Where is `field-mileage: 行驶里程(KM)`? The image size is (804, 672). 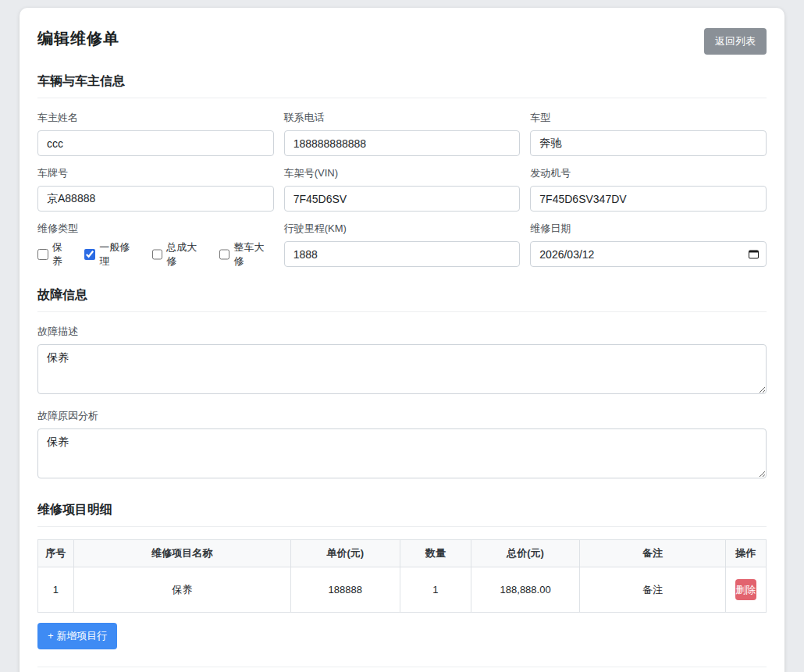
field-mileage: 行驶里程(KM) is located at coordinates (403, 244).